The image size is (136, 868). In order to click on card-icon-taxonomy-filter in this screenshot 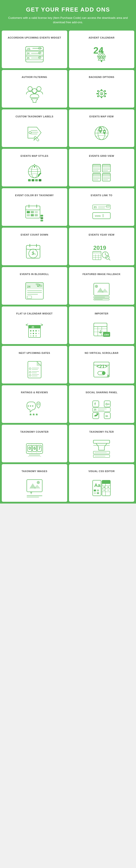, I will do `click(102, 448)`.